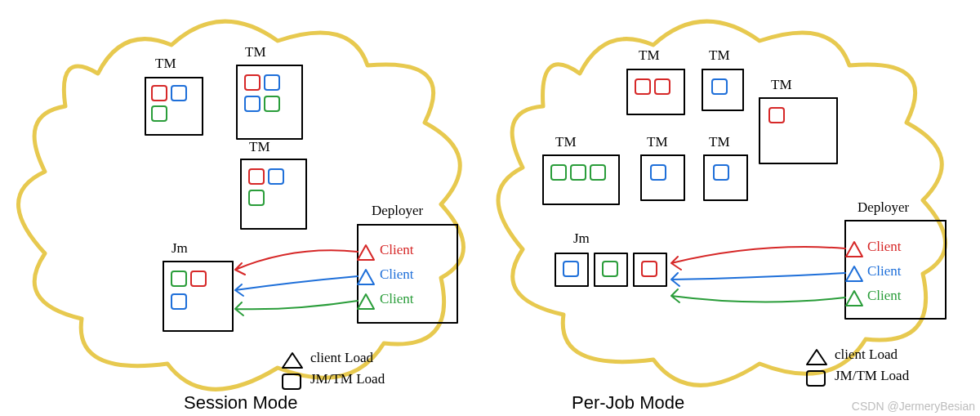 The width and height of the screenshot is (980, 416). What do you see at coordinates (581, 239) in the screenshot?
I see `jmr-label: Jm` at bounding box center [581, 239].